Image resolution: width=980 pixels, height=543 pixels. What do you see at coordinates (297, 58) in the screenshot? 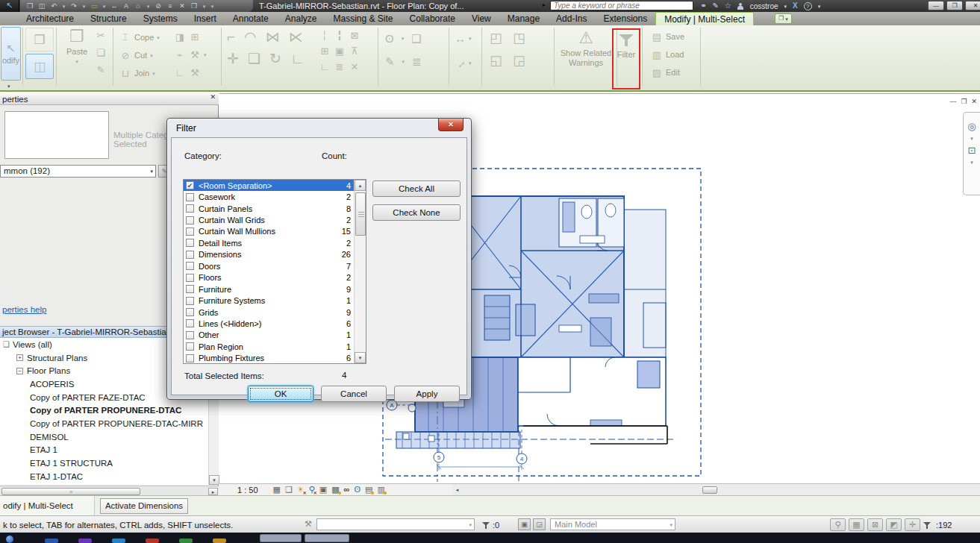
I see `trim-extend-icon: ∟` at bounding box center [297, 58].